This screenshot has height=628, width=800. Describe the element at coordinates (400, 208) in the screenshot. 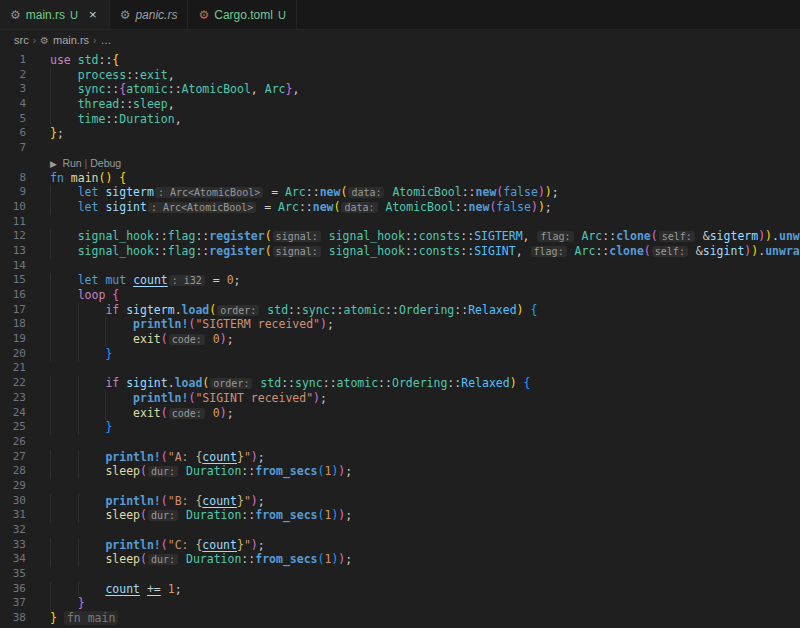

I see `code-line: 10let sigint: Arc<AtomicBool> = Arc::new…` at that location.